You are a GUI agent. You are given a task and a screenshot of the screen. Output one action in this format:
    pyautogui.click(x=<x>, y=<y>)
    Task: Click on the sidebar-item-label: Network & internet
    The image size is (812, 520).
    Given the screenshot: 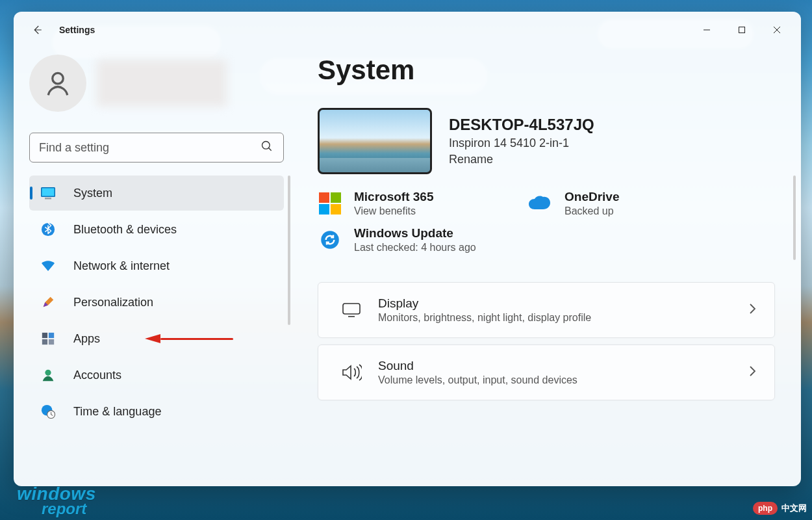 What is the action you would take?
    pyautogui.click(x=121, y=266)
    